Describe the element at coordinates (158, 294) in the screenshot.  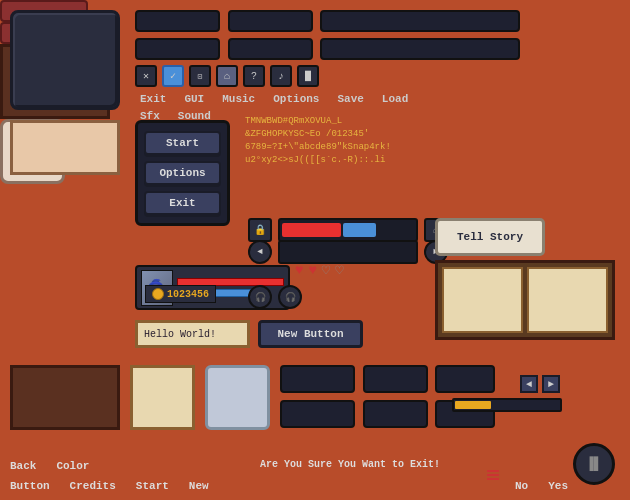
I see `coin-display-icon` at that location.